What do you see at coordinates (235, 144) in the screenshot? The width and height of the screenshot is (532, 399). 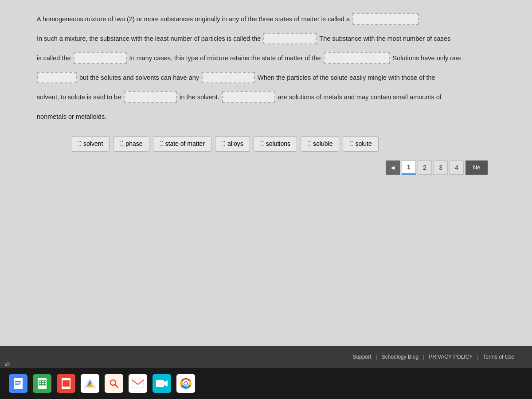 I see `chip-alloys-label: alloys` at bounding box center [235, 144].